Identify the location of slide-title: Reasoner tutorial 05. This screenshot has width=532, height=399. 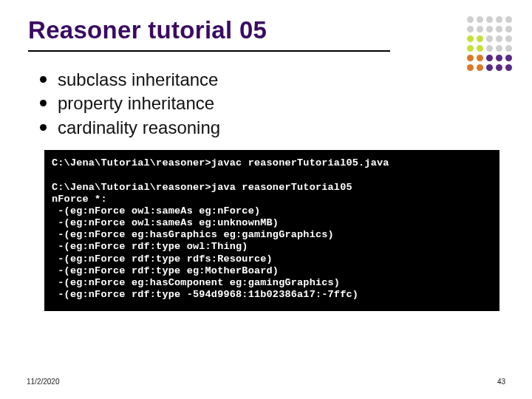
(266, 30).